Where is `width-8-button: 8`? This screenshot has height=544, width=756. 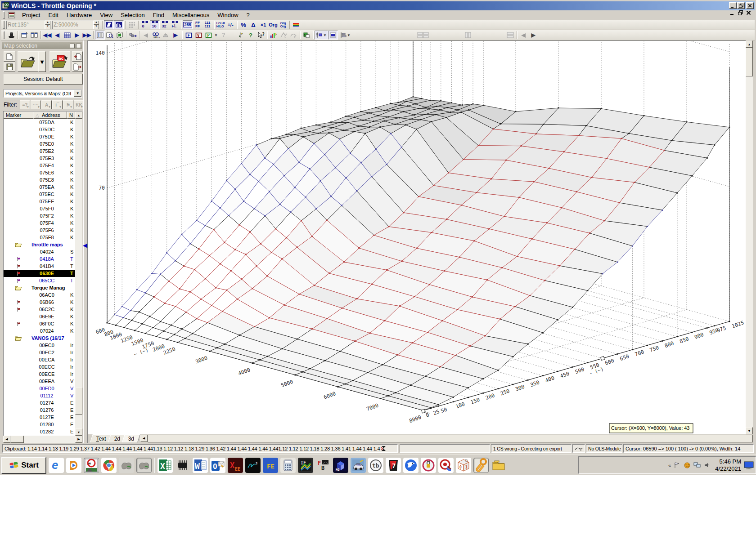
width-8-button: 8 is located at coordinates (145, 25).